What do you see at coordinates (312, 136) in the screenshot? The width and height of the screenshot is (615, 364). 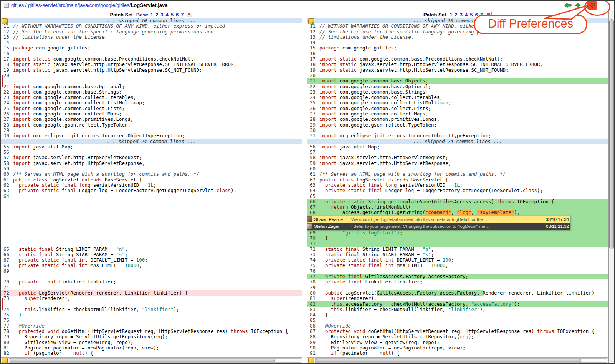 I see `line-number: 31` at bounding box center [312, 136].